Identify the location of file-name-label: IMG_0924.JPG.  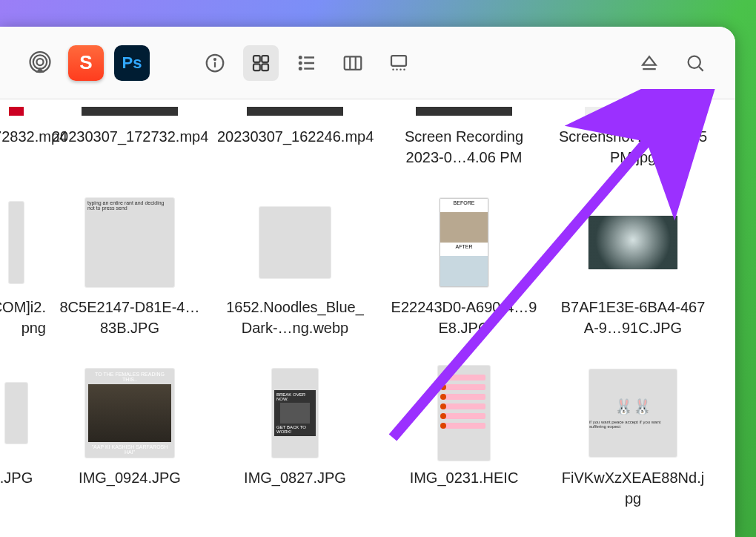
(130, 478).